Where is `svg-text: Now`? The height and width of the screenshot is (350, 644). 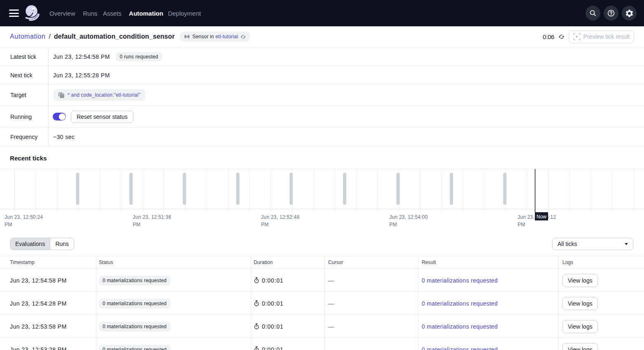 svg-text: Now is located at coordinates (541, 217).